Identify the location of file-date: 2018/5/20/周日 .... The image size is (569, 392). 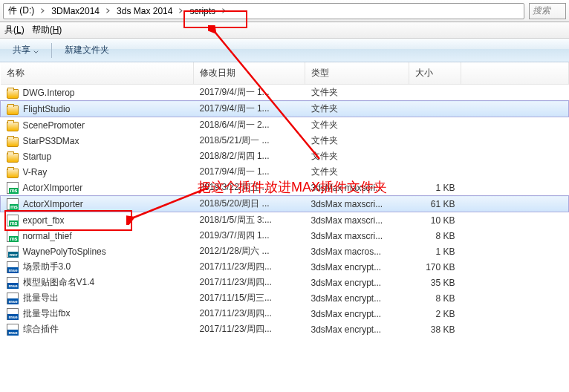
(250, 204).